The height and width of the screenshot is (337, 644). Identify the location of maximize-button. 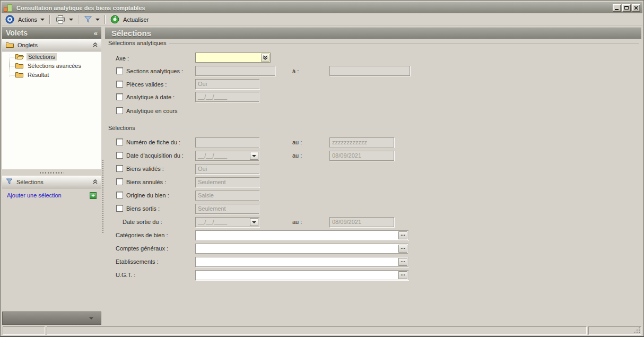
(626, 8).